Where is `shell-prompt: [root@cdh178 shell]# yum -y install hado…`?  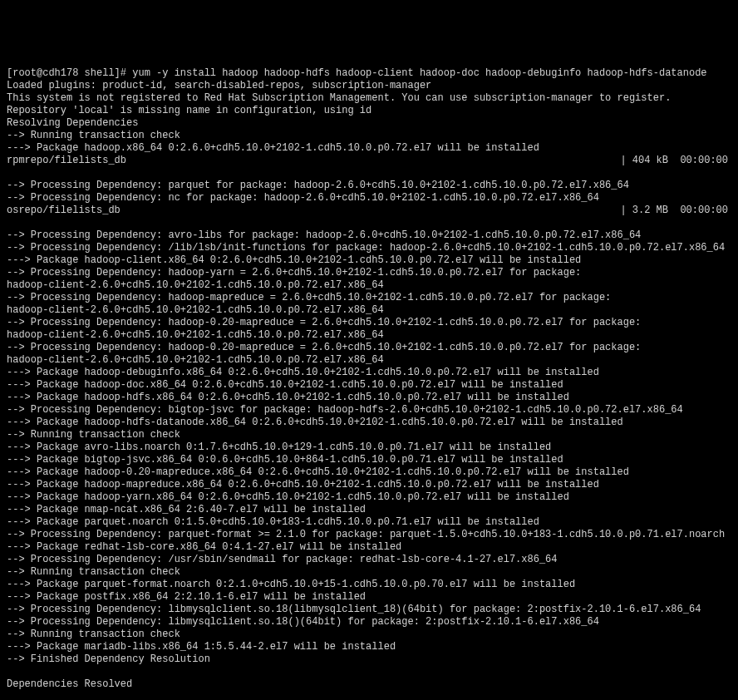 shell-prompt: [root@cdh178 shell]# yum -y install hado… is located at coordinates (357, 73).